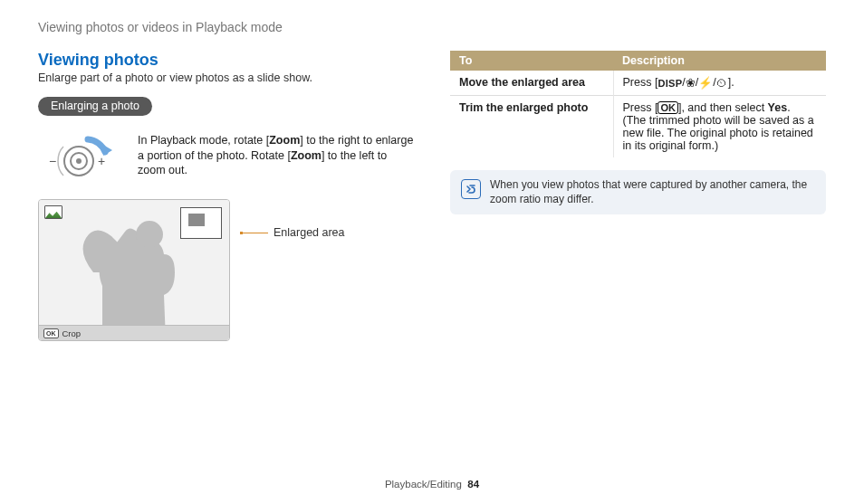  I want to click on th-description: Description, so click(719, 61).